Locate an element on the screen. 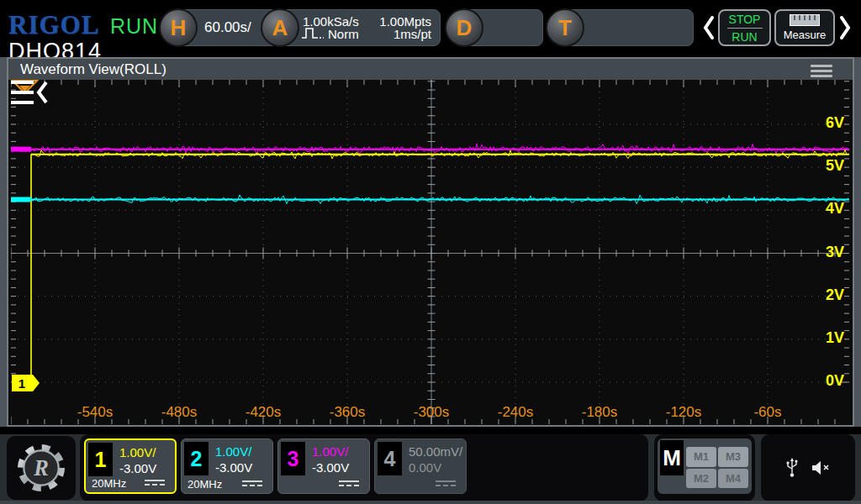  speaker-muted-icon is located at coordinates (821, 468).